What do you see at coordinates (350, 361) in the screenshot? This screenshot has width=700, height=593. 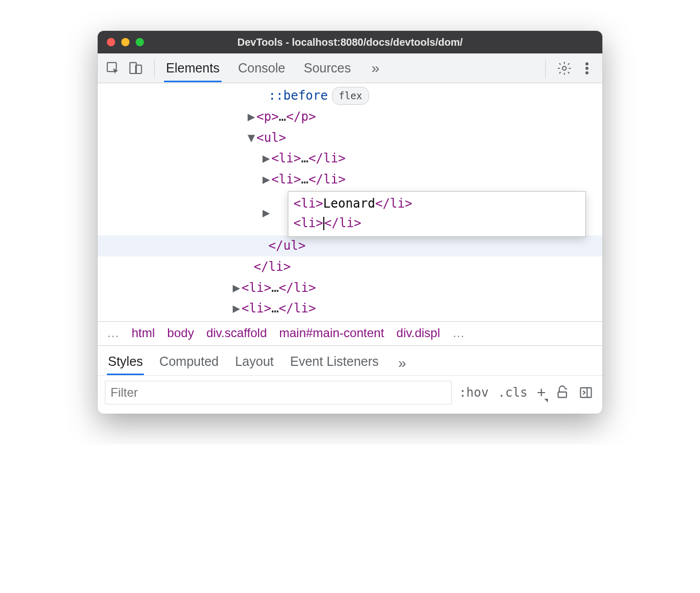 I see `styles-subpanel-tabs: Styles Computed Layout Event Listeners »` at bounding box center [350, 361].